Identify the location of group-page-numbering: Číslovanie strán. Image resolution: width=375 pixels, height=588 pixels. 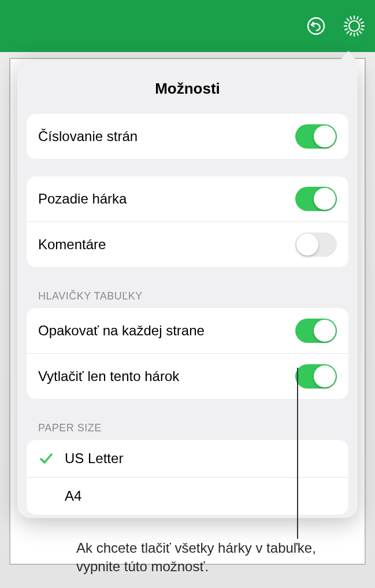
(187, 136).